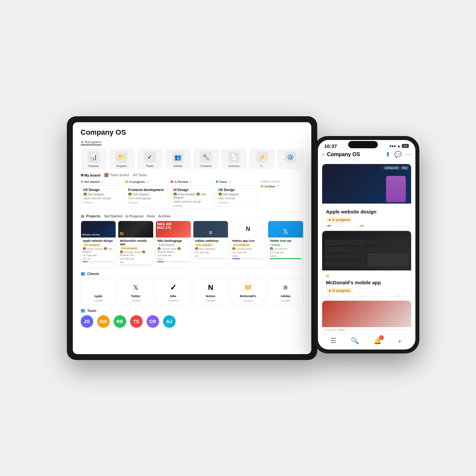  What do you see at coordinates (120, 322) in the screenshot?
I see `team-member-3: RB` at bounding box center [120, 322].